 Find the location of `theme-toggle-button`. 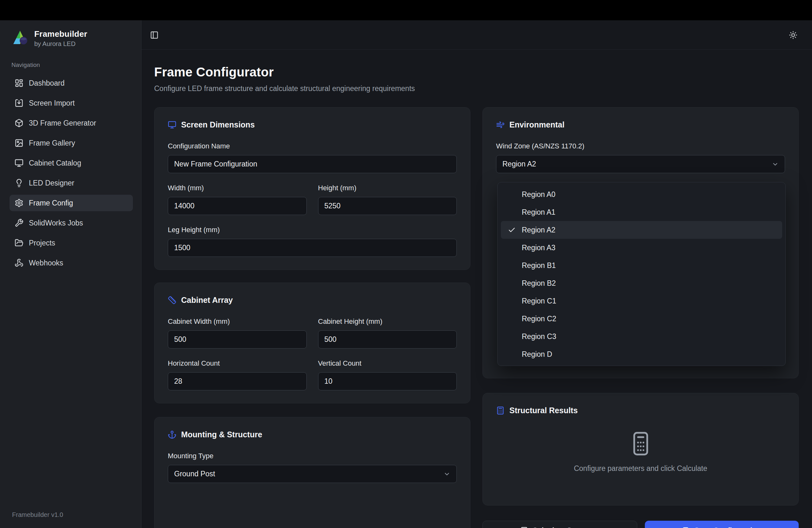

theme-toggle-button is located at coordinates (793, 35).